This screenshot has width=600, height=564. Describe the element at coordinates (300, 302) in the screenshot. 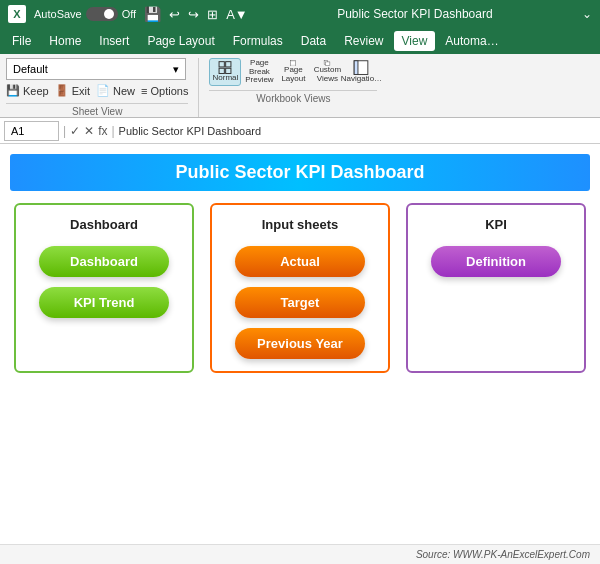

I see `target-pill: Target` at that location.